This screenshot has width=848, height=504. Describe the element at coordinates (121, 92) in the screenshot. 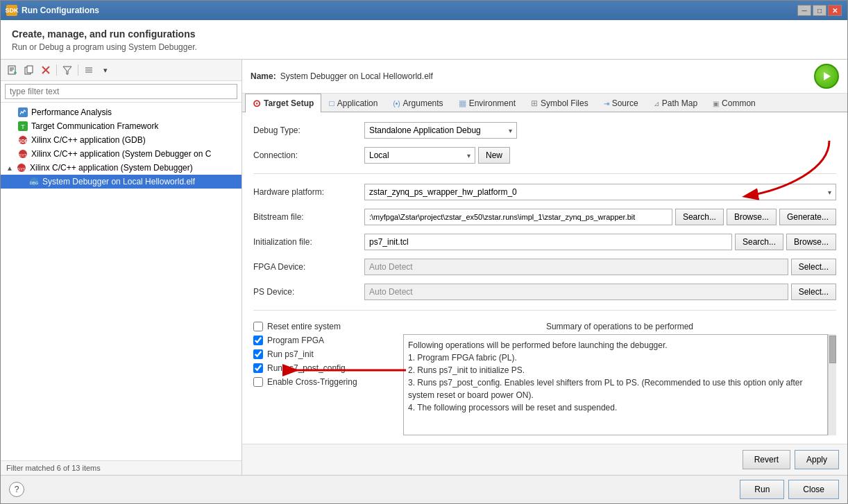

I see `filter-input` at that location.